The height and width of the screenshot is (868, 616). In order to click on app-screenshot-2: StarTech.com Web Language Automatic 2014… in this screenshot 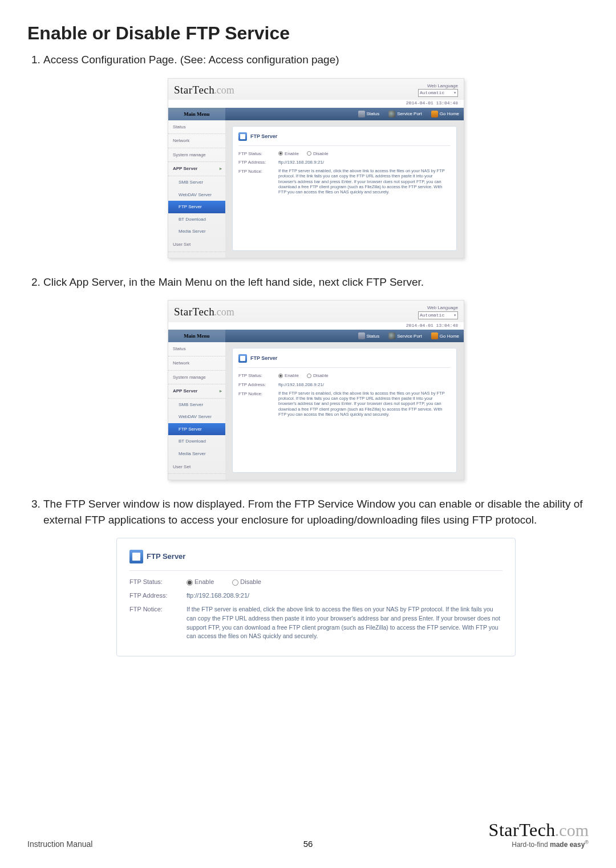, I will do `click(316, 390)`.